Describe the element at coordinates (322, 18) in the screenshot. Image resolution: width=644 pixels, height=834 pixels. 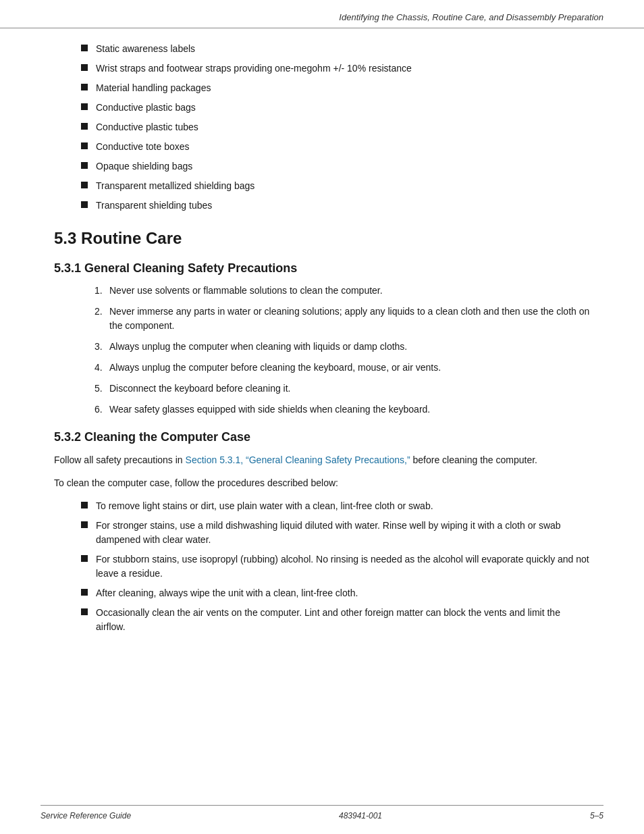
I see `header-title: Identifying the Chassis, Routine Care, a…` at that location.